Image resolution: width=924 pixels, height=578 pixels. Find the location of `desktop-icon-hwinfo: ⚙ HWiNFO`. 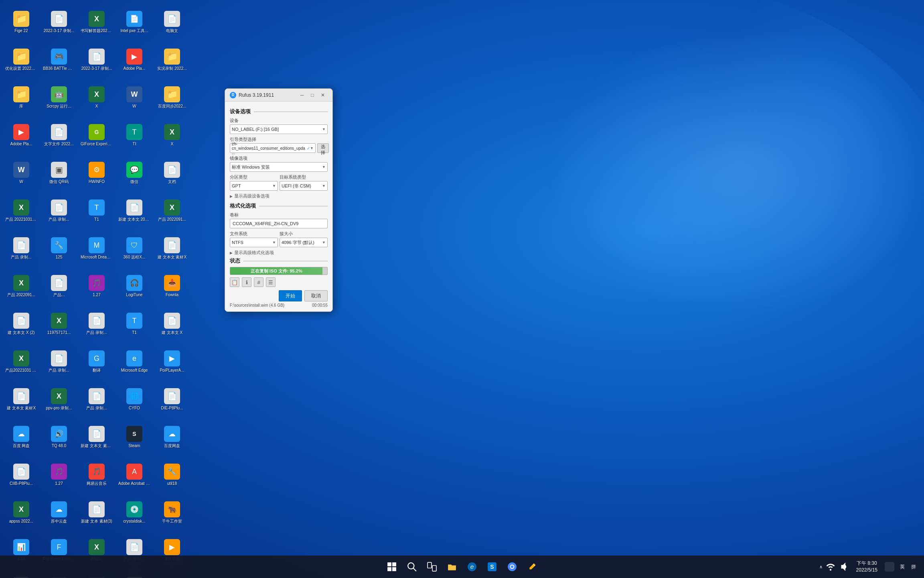

desktop-icon-hwinfo: ⚙ HWiNFO is located at coordinates (97, 173).